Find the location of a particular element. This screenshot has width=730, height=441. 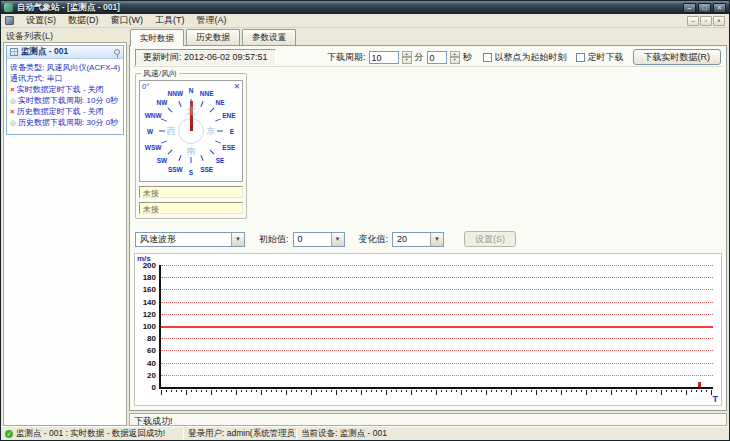

minutes-unit: 分 is located at coordinates (420, 58).